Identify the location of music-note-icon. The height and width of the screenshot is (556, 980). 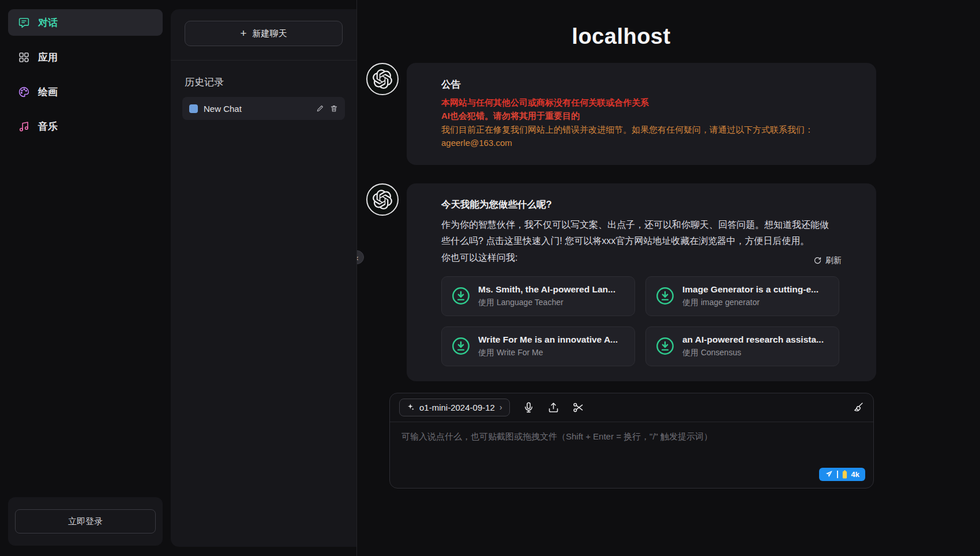
(24, 127).